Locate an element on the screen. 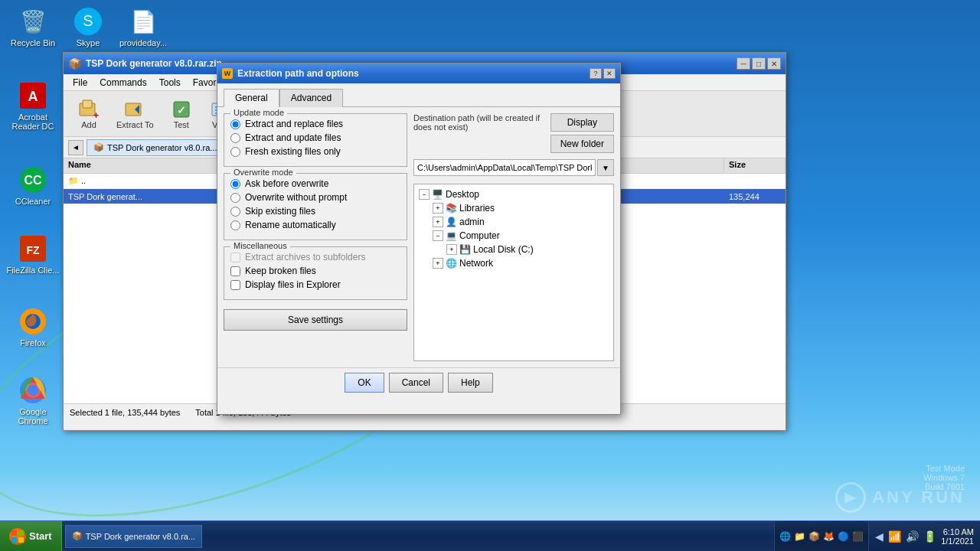 The width and height of the screenshot is (980, 551). folder-tree: − 🖥️ Desktop + 📚 Libraries + is located at coordinates (514, 272).